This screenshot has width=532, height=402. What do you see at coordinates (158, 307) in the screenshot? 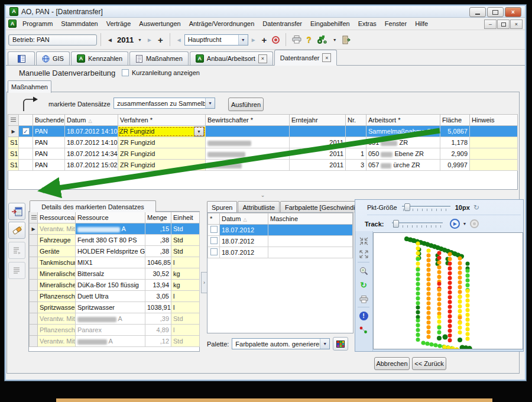
I see `cell-menge: 1038,91` at bounding box center [158, 307].